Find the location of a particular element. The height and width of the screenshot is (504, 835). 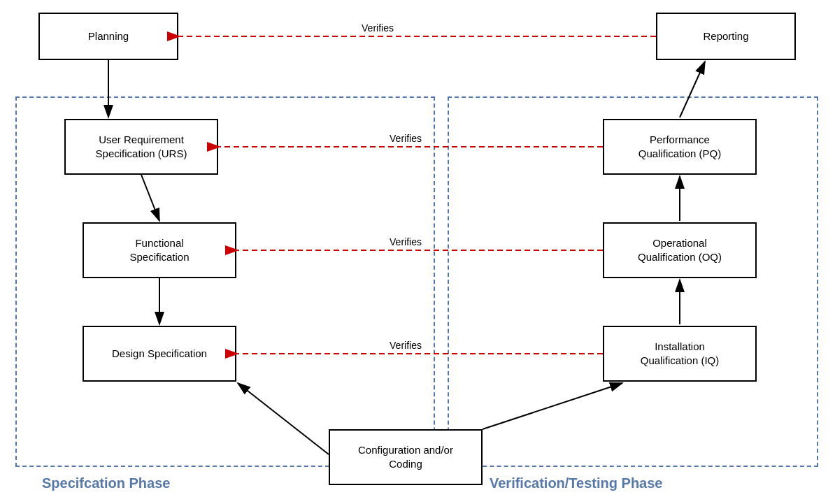

planning-box: Planning is located at coordinates (108, 36).